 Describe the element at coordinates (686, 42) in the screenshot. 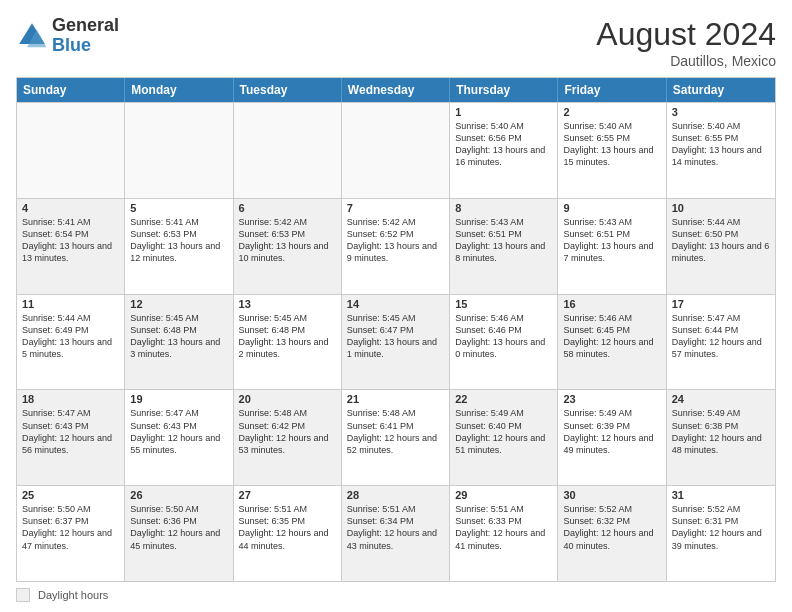

I see `title-block: August 2024 Dautillos, Mexico` at that location.